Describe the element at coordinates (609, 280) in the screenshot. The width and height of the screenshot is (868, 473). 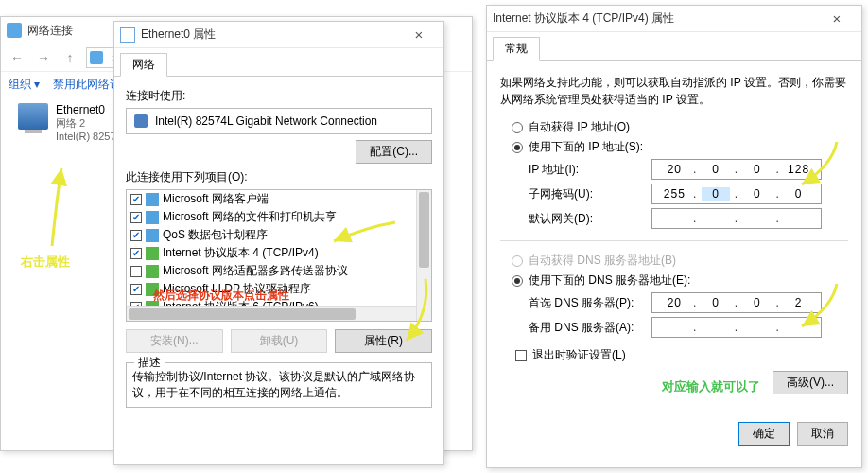
I see `radio-label: 使用下面的 DNS 服务器地址(E):` at that location.